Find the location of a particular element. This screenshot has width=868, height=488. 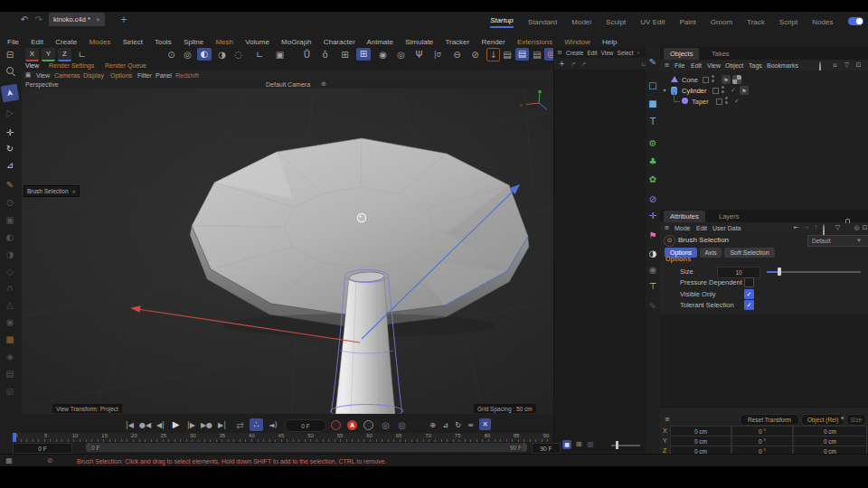

current-frame-field: 0 F is located at coordinates (306, 426).